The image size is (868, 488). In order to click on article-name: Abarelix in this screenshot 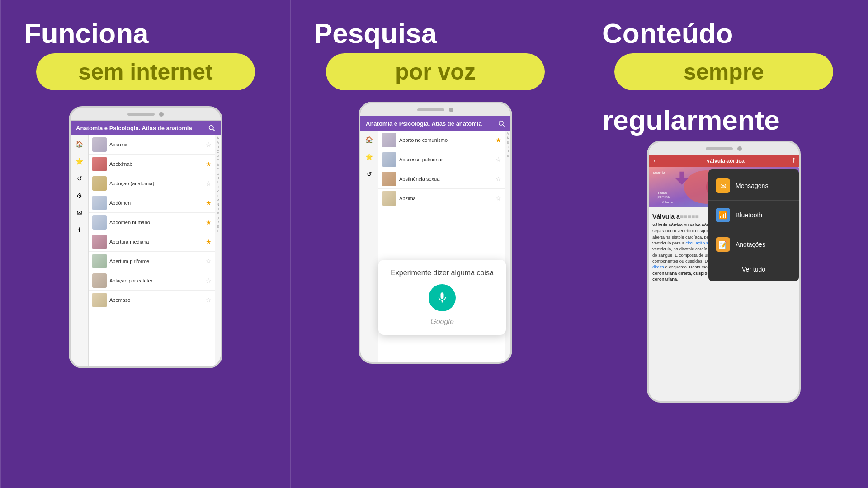, I will do `click(156, 145)`.